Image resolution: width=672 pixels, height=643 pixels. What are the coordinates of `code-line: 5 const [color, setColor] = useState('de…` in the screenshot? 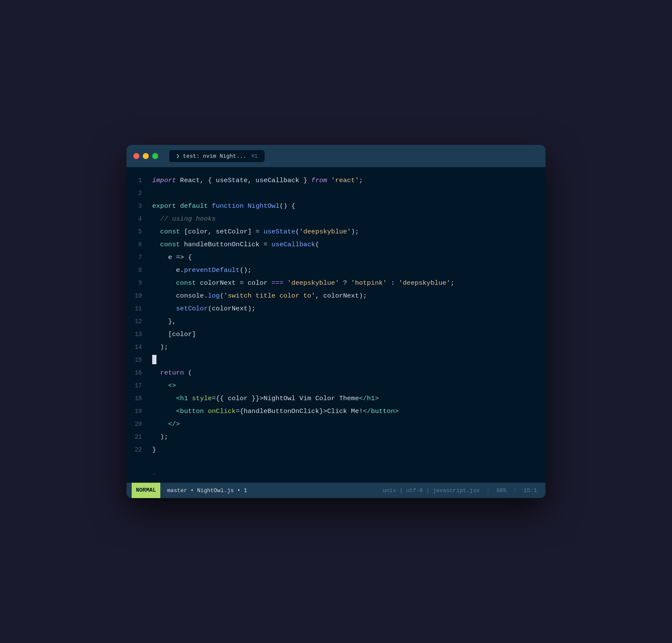 It's located at (336, 232).